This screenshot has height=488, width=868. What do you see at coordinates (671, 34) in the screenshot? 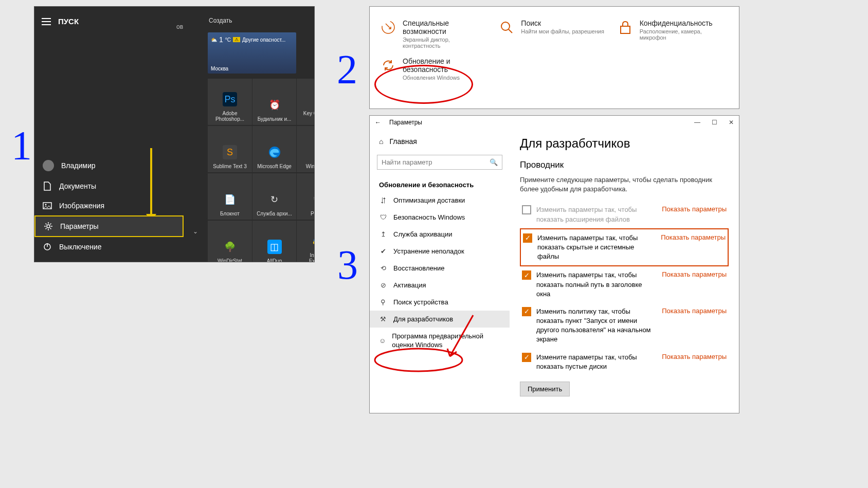
I see `settings-privacy: КонфиденциальностьРасположение, камера, …` at bounding box center [671, 34].